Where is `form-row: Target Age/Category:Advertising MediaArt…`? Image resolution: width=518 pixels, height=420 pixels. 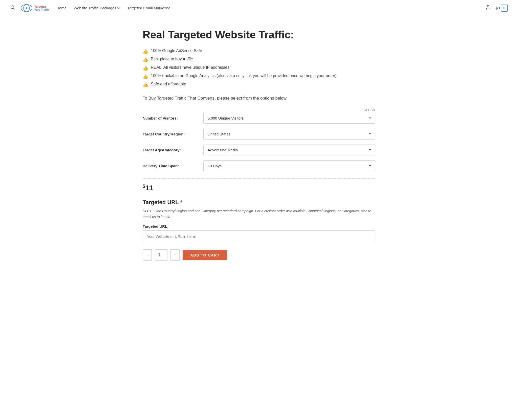
form-row: Target Age/Category:Advertising MediaArt… is located at coordinates (259, 150).